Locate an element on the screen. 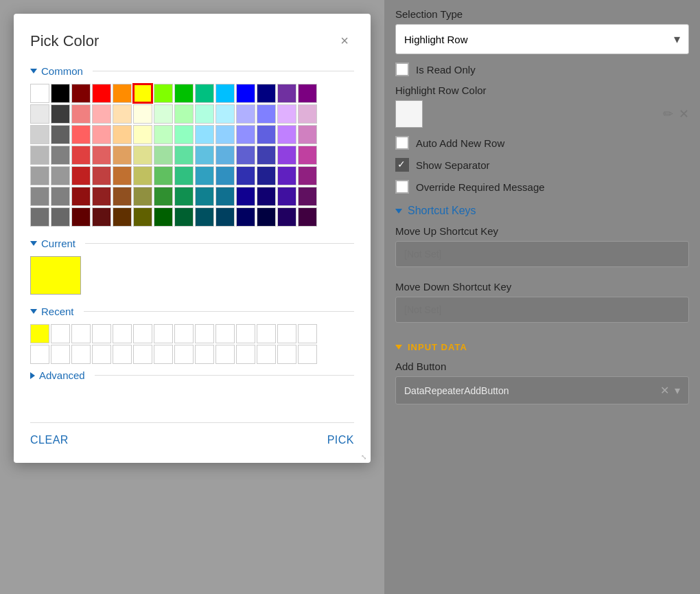  add-button-chevron-icon: ▾ is located at coordinates (677, 390).